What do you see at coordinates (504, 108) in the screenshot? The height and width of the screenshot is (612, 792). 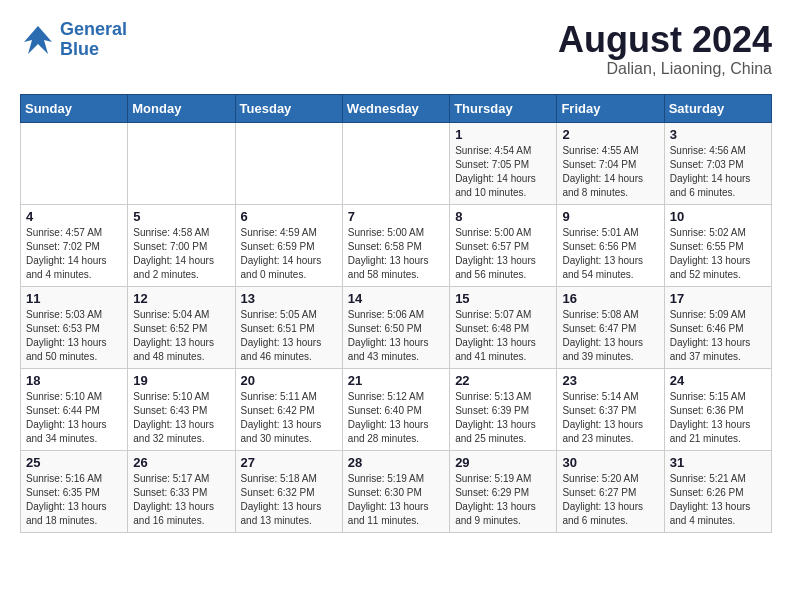 I see `weekday-header-thursday: Thursday` at bounding box center [504, 108].